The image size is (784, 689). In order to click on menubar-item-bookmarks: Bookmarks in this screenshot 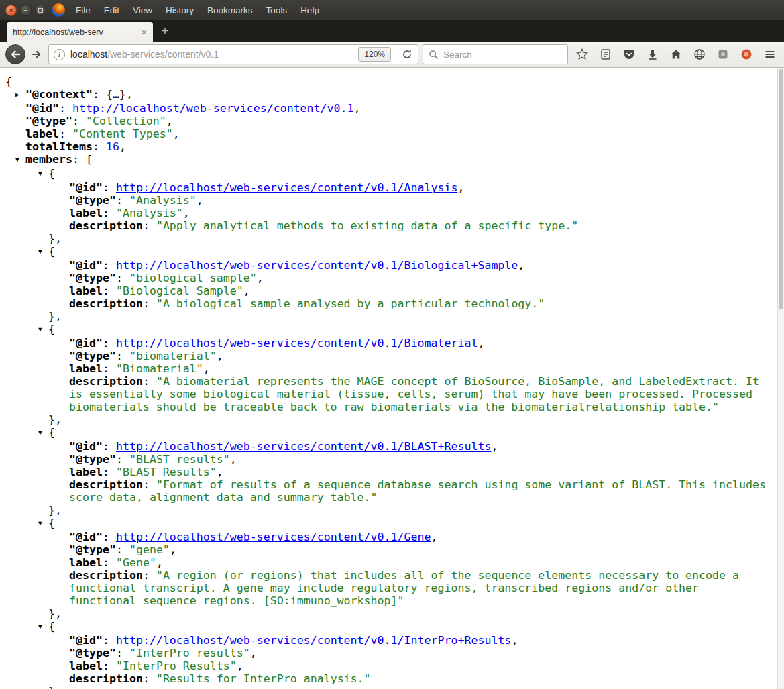, I will do `click(230, 11)`.